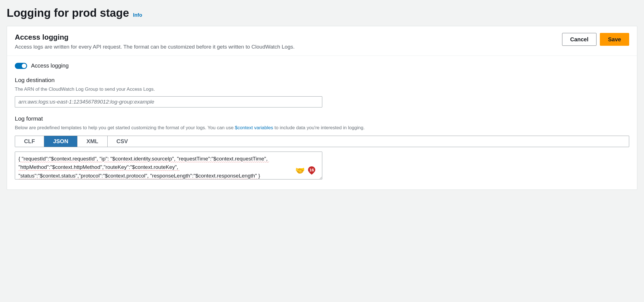  What do you see at coordinates (24, 66) in the screenshot?
I see `toggle-knob` at bounding box center [24, 66].